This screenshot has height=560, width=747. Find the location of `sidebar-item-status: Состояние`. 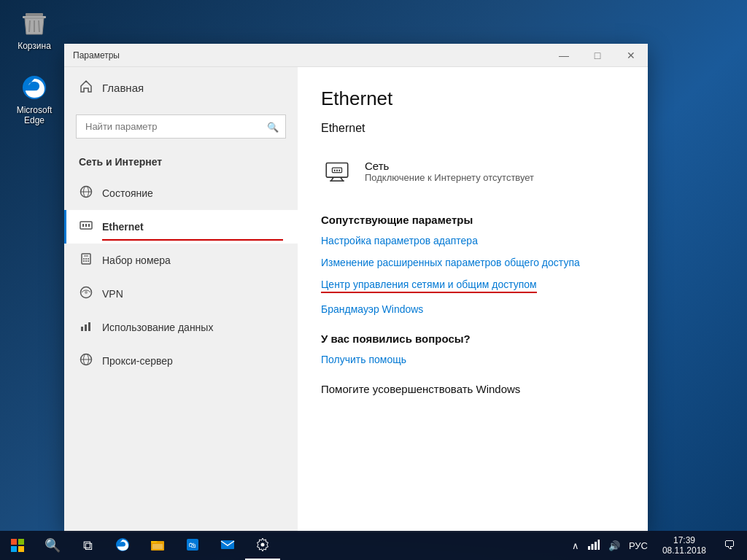

sidebar-item-status: Состояние is located at coordinates (181, 193).